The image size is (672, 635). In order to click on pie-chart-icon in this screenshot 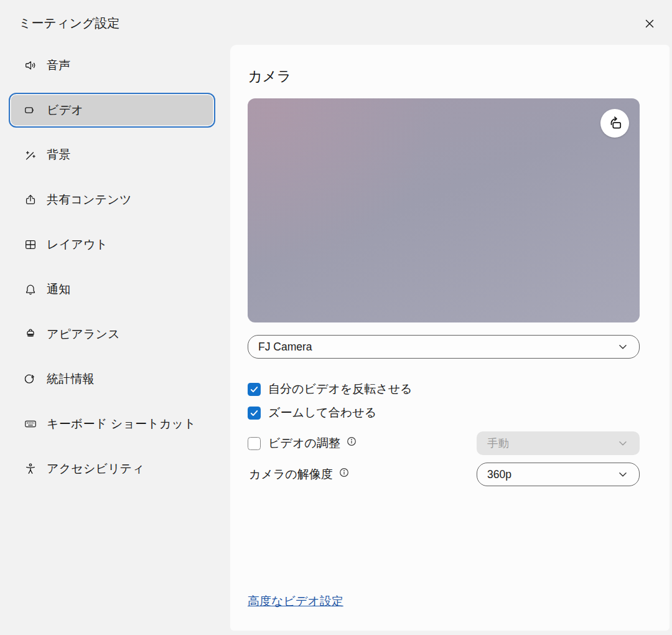, I will do `click(30, 379)`.